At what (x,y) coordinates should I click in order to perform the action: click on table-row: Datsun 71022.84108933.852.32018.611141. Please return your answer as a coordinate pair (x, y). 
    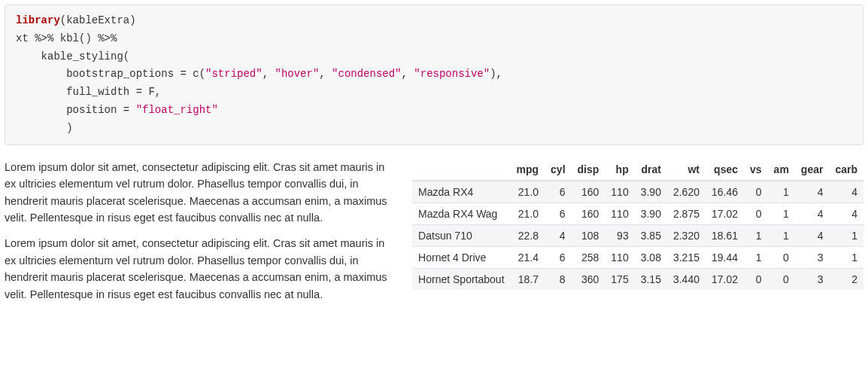
    Looking at the image, I should click on (638, 235).